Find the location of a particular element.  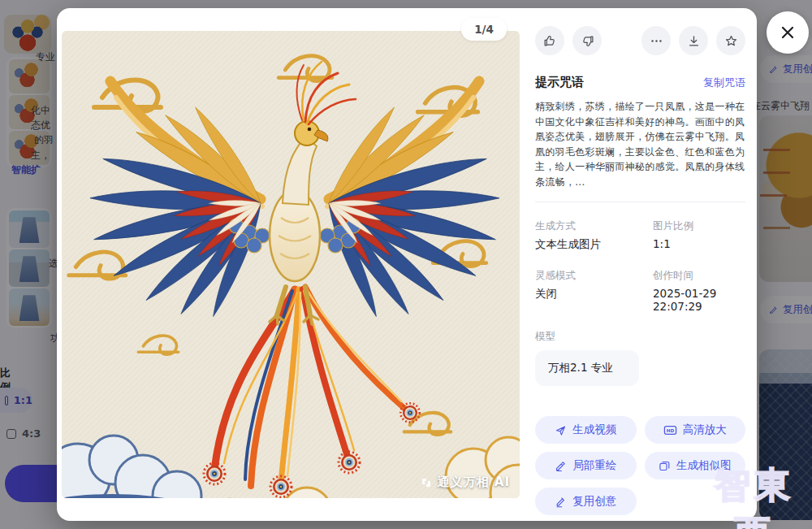

action-buttons: 生成视频 HD 高清放大 局部重绘 生成相似图 复用创意 is located at coordinates (640, 466).